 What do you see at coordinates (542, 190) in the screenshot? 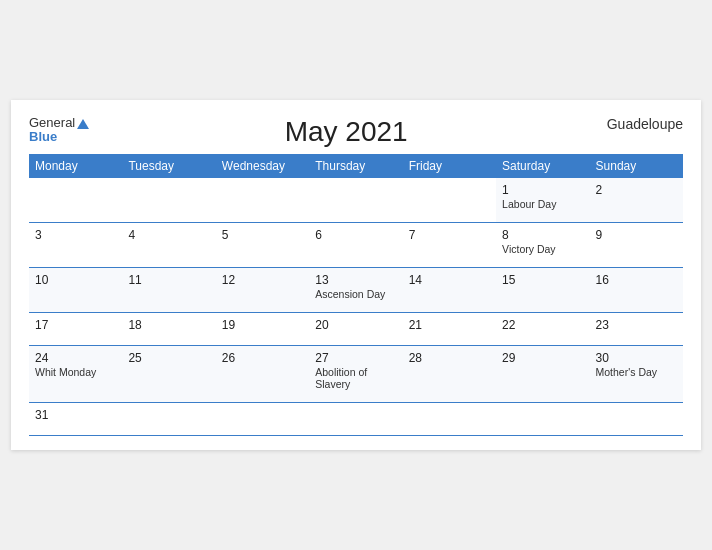
I see `day-number: 1` at bounding box center [542, 190].